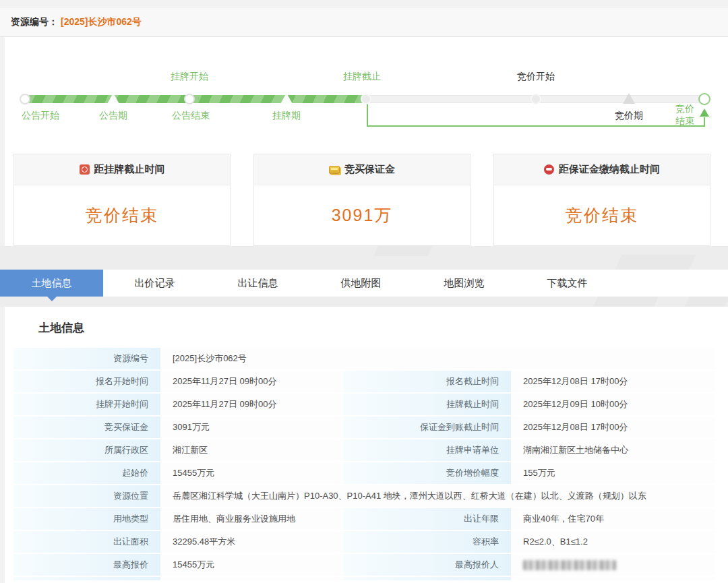 The image size is (728, 583). What do you see at coordinates (362, 200) in the screenshot?
I see `card-deposit-amount: 竞买保证金 3091万` at bounding box center [362, 200].